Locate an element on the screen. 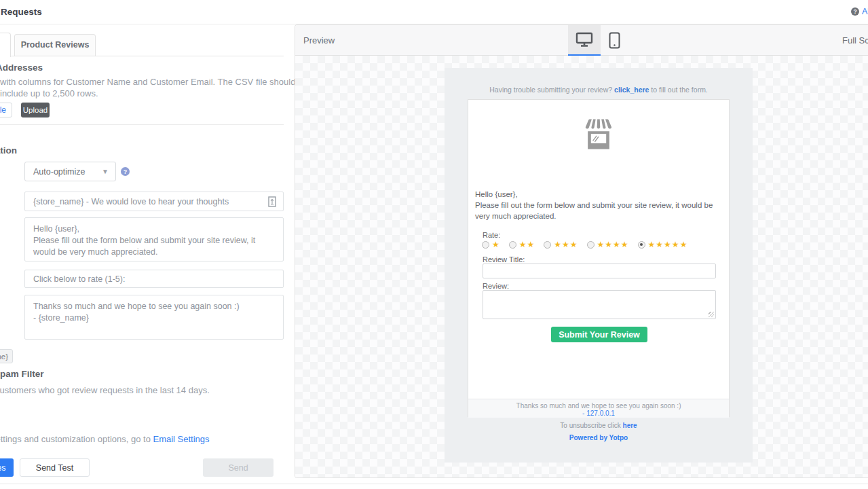 Image resolution: width=868 pixels, height=489 pixels. desktop-preview-toggle is located at coordinates (584, 41).